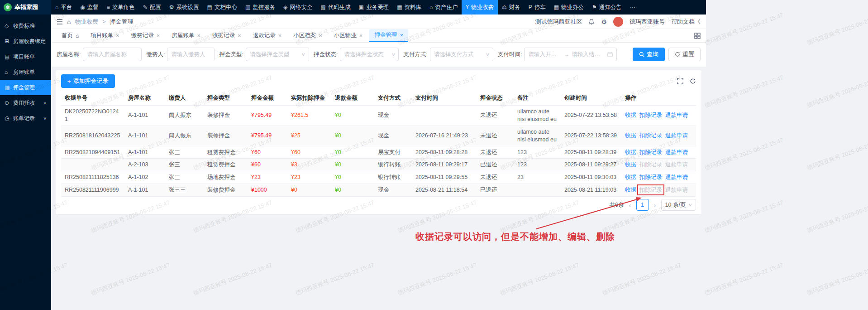  I want to click on refresh-icon, so click(693, 81).